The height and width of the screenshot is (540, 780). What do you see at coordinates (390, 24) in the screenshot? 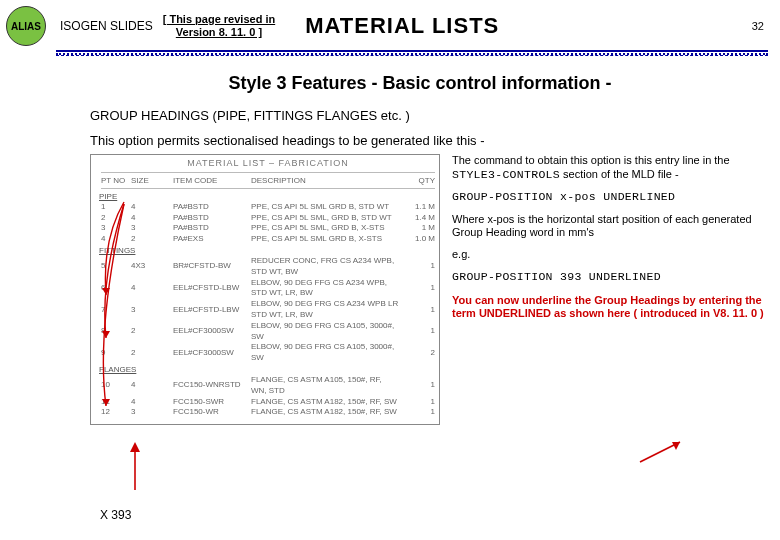
I see `header: ALIAS ISOGEN SLIDES [ This page revised …` at bounding box center [390, 24].